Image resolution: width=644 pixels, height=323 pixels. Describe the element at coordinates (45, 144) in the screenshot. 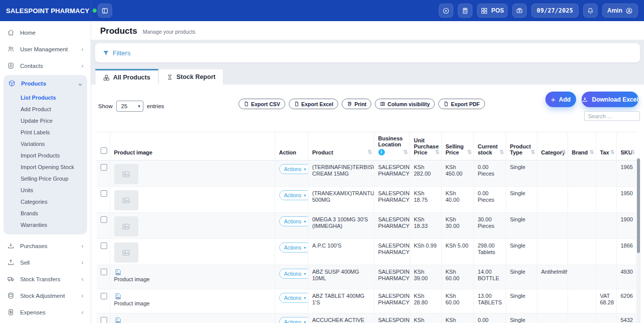

I see `sidebar-subitem-variations: Variations` at that location.